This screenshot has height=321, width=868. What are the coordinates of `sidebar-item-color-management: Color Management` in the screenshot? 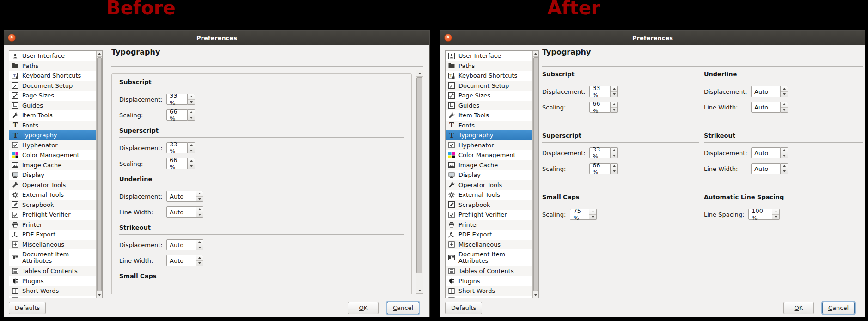 It's located at (489, 155).